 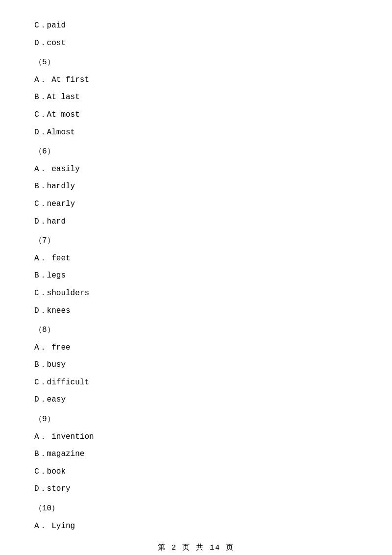 I want to click on question-number: （6）, so click(x=196, y=152).